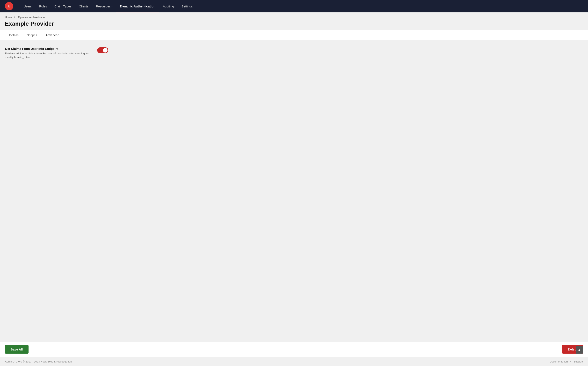 This screenshot has height=366, width=588. Describe the element at coordinates (103, 50) in the screenshot. I see `toggle-wrapper: ✕` at that location.